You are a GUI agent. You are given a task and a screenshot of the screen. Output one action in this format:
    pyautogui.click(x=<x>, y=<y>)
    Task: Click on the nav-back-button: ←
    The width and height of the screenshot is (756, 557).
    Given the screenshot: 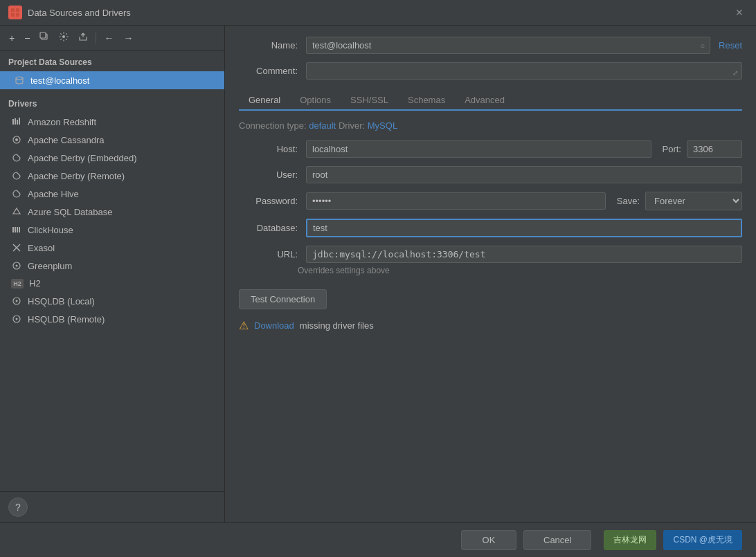 What is the action you would take?
    pyautogui.click(x=109, y=38)
    